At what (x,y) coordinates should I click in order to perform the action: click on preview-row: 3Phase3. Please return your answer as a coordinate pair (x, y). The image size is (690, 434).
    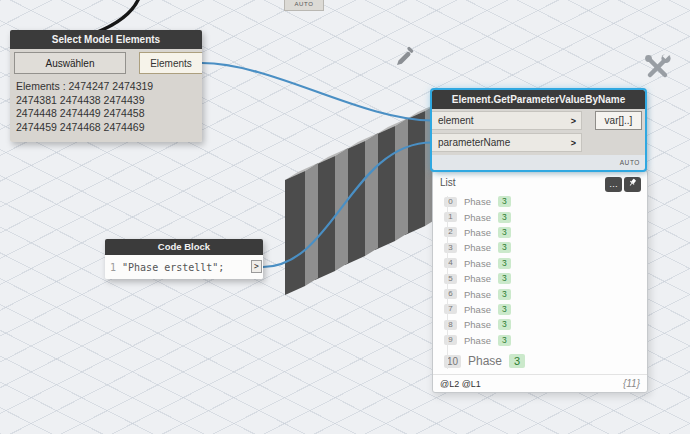
    Looking at the image, I should click on (540, 248).